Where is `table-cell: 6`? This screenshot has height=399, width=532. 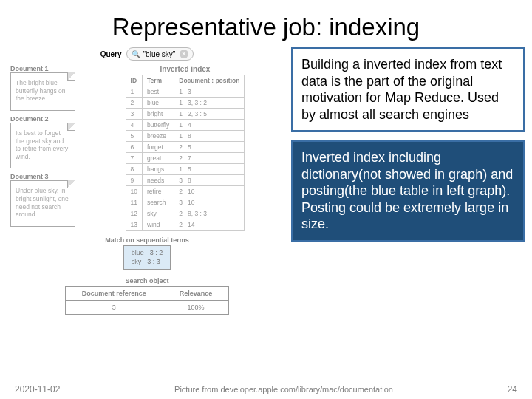
table-cell: 6 is located at coordinates (134, 148).